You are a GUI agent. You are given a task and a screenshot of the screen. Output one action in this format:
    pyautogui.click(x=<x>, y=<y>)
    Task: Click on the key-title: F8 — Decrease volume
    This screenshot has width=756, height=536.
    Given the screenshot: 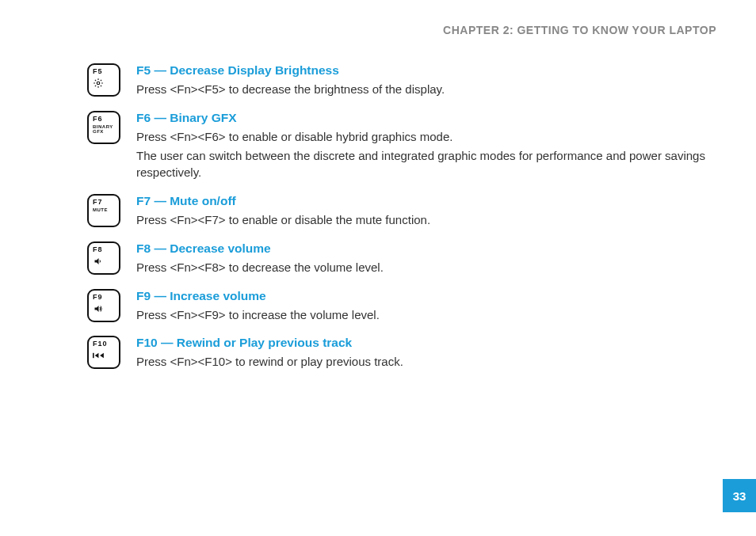 What is the action you would take?
    pyautogui.click(x=426, y=249)
    